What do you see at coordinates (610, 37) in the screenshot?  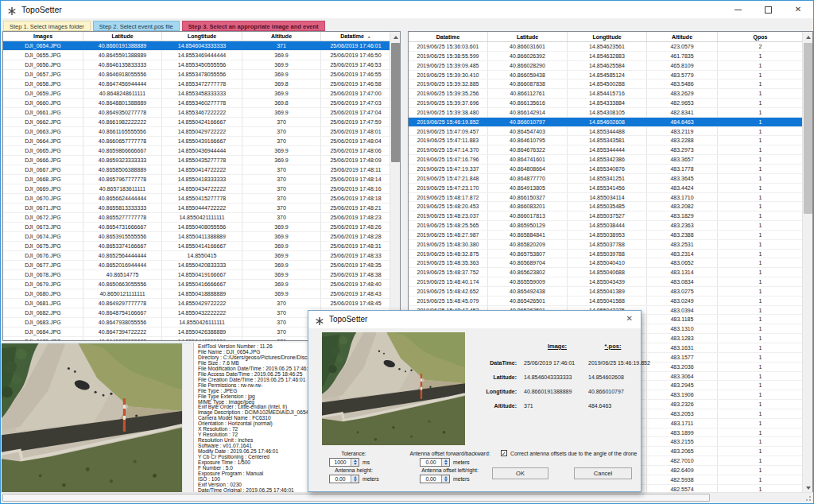 I see `events-table-header: DatatimeLatitudeLongtitudeAltitudeQpos` at bounding box center [610, 37].